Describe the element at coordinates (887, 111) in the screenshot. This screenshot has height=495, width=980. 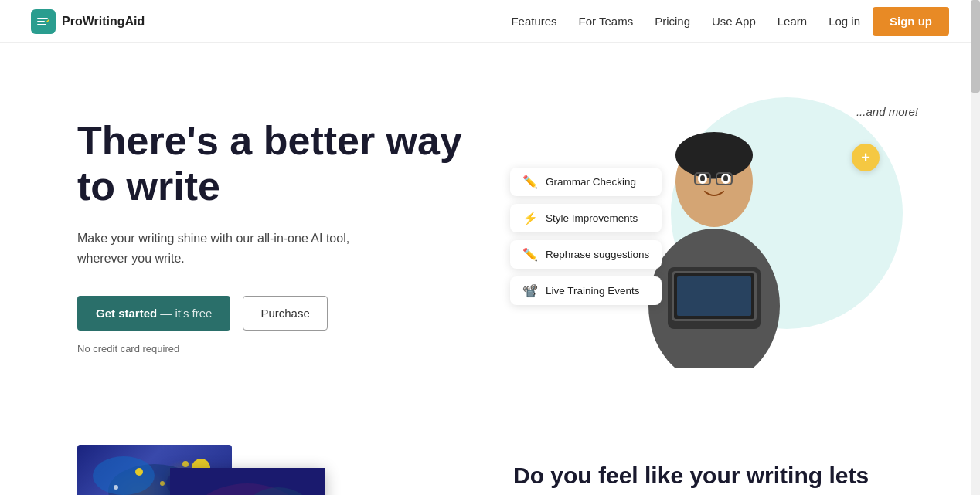
I see `and-more-label: ...and more!` at that location.